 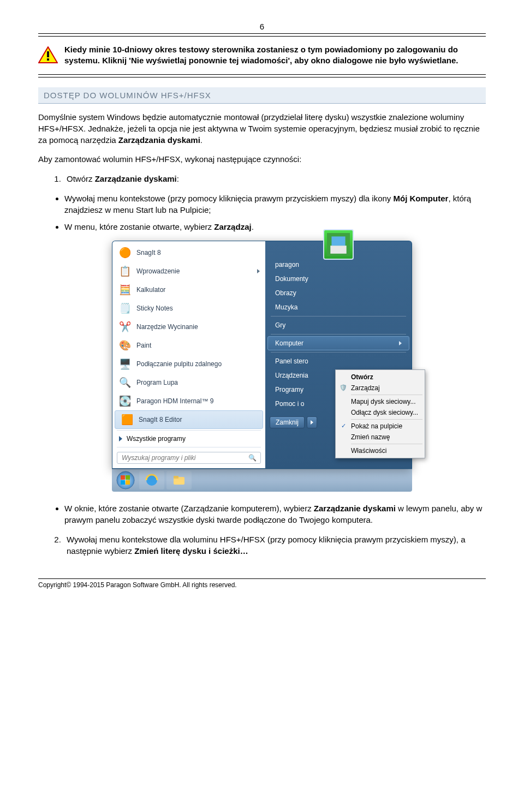 What do you see at coordinates (125, 271) in the screenshot?
I see `app-icon: 📋` at bounding box center [125, 271].